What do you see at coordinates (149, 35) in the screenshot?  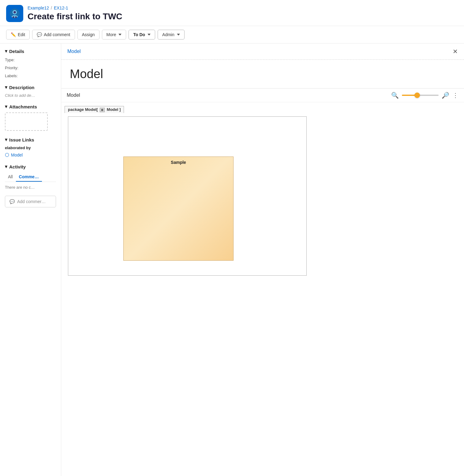 I see `todo-chevron-icon` at bounding box center [149, 35].